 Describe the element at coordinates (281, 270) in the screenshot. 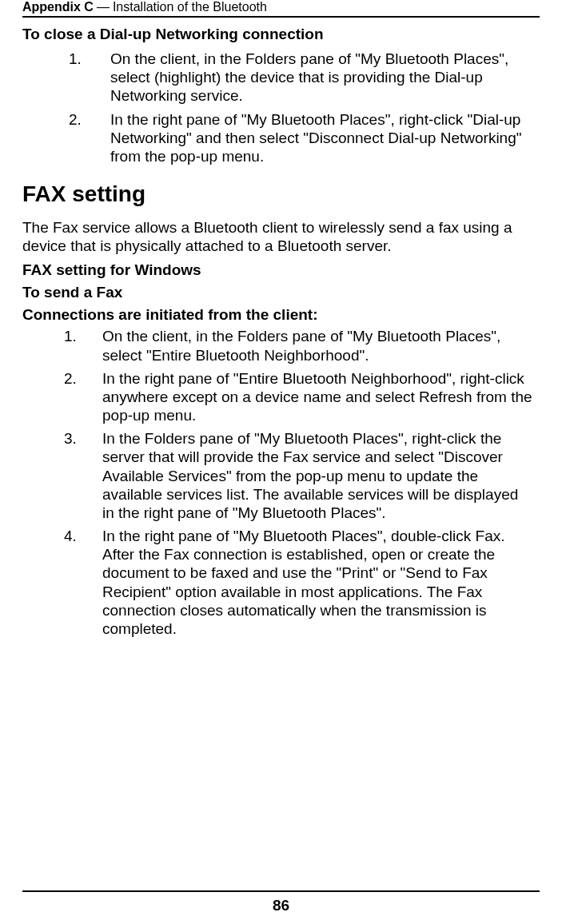

I see `subheading-fax-windows: FAX setting for Windows` at that location.